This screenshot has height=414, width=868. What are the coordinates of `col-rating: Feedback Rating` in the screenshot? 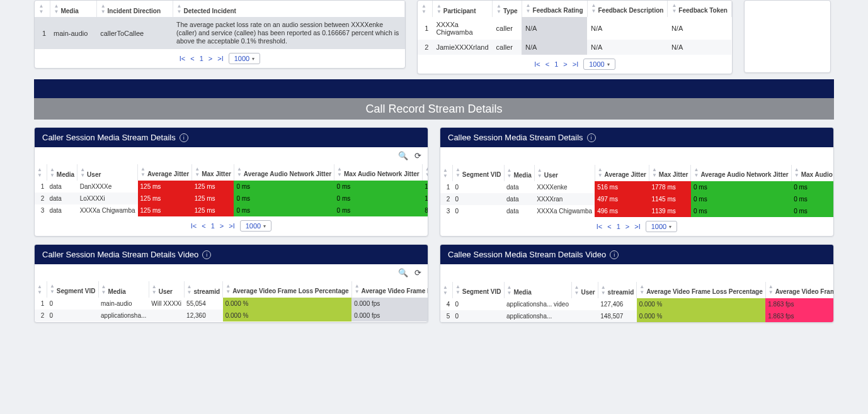 It's located at (554, 9).